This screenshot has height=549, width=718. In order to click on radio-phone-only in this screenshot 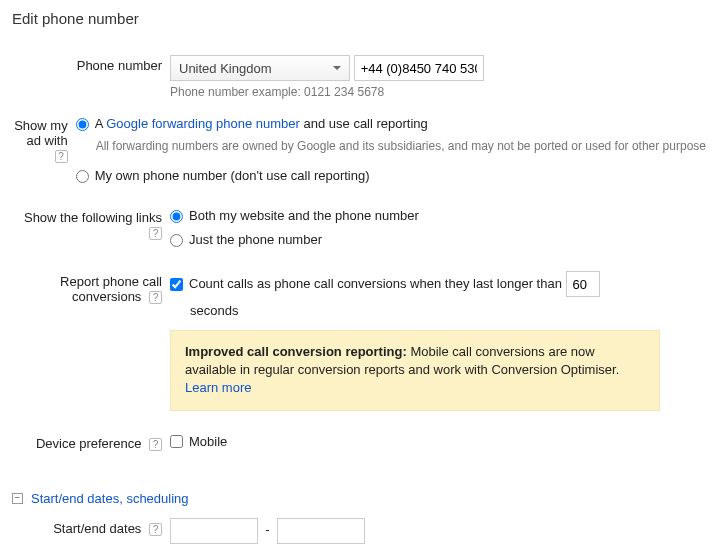, I will do `click(176, 240)`.